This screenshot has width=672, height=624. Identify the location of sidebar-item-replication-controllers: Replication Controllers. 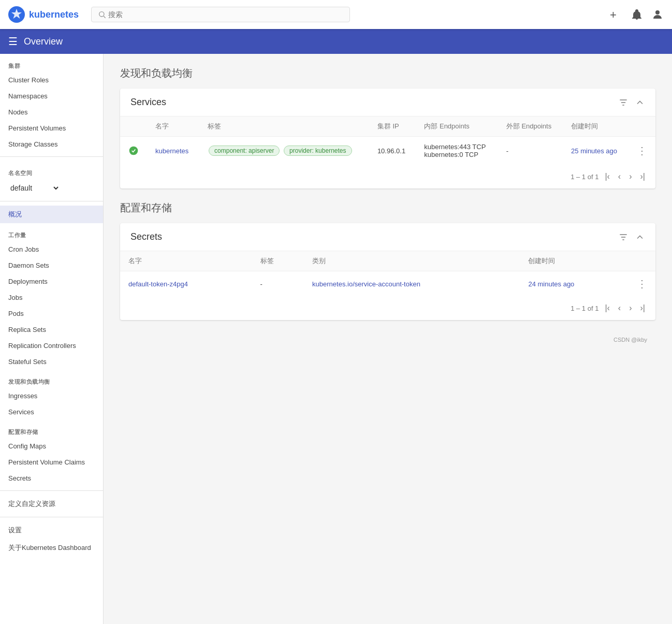
(52, 346).